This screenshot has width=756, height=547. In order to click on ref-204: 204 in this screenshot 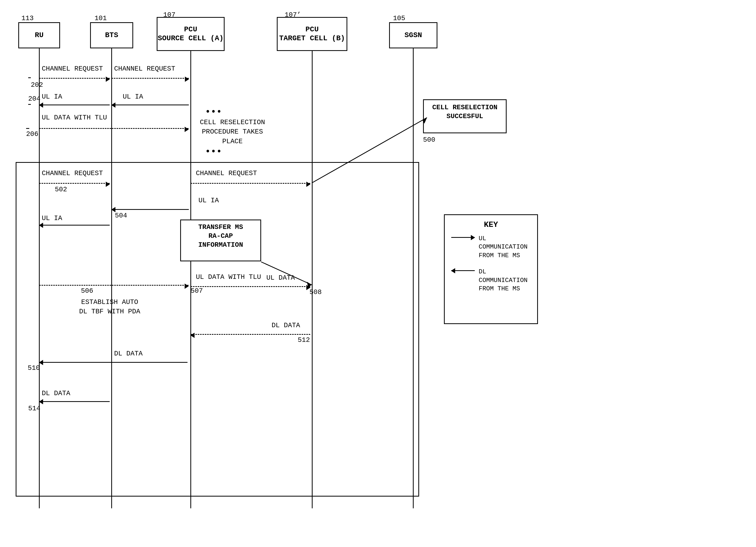, I will do `click(34, 99)`.